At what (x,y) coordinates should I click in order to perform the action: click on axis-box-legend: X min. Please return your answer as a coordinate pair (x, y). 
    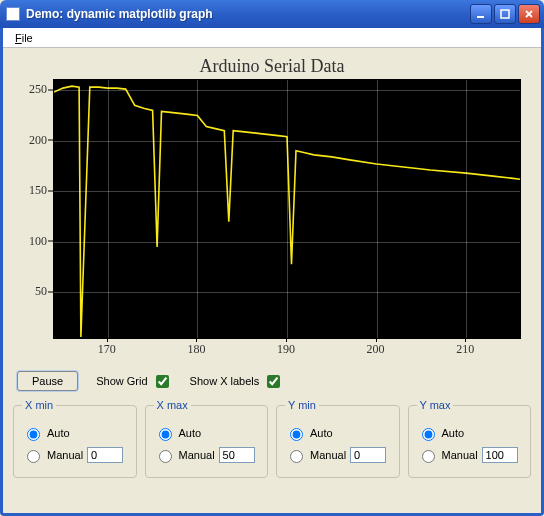
    Looking at the image, I should click on (39, 405).